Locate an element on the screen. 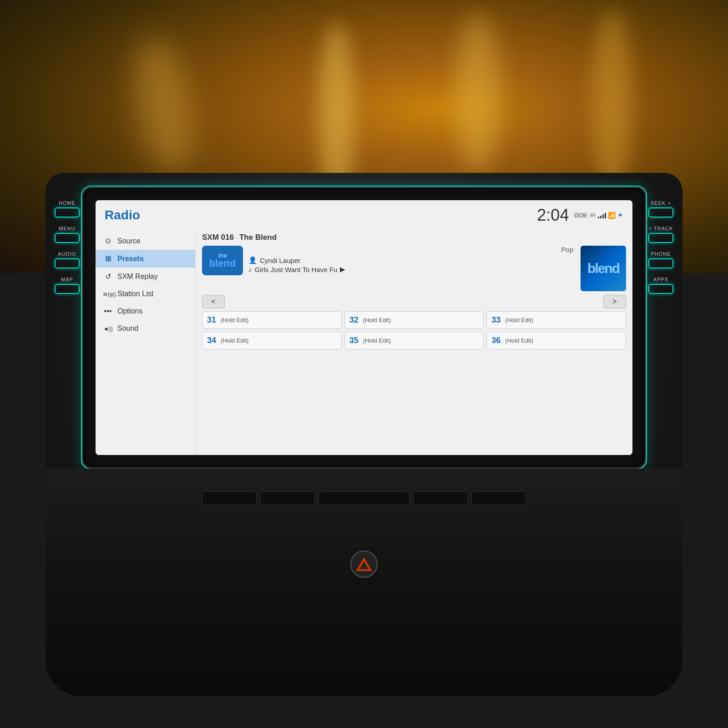 The width and height of the screenshot is (728, 728). track-row: ♪ Girls Just Want To Have Fu ▶ is located at coordinates (412, 269).